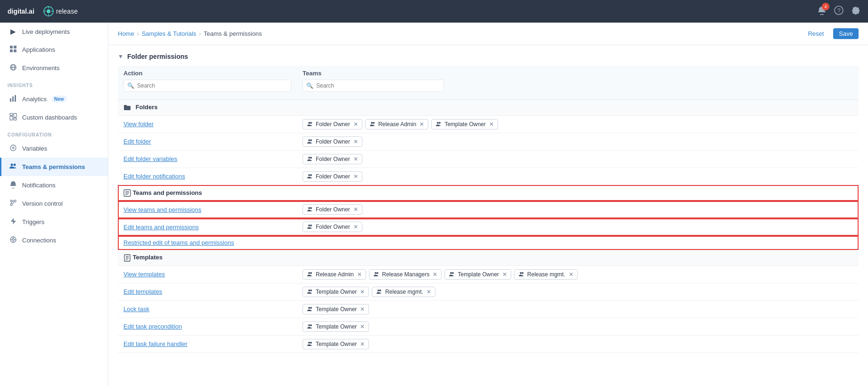 The image size is (868, 386). What do you see at coordinates (137, 309) in the screenshot?
I see `action-label: Lock task` at bounding box center [137, 309].